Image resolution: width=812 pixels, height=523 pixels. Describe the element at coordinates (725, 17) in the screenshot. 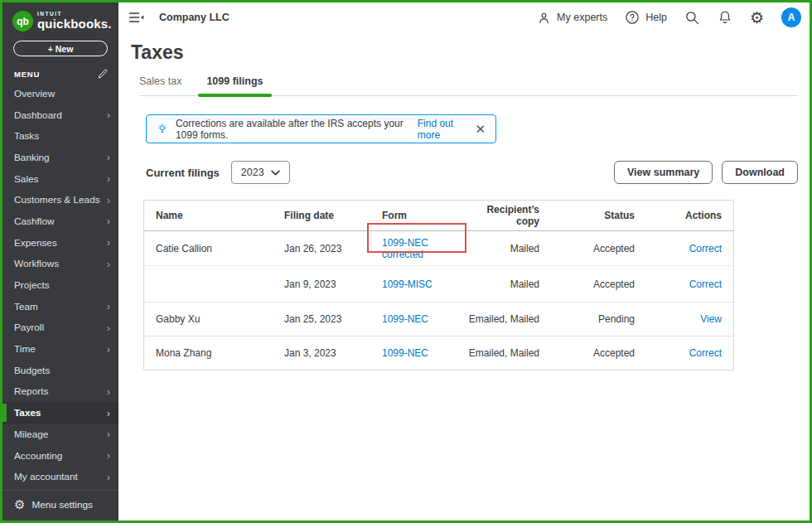

I see `notifications-bell-icon` at that location.